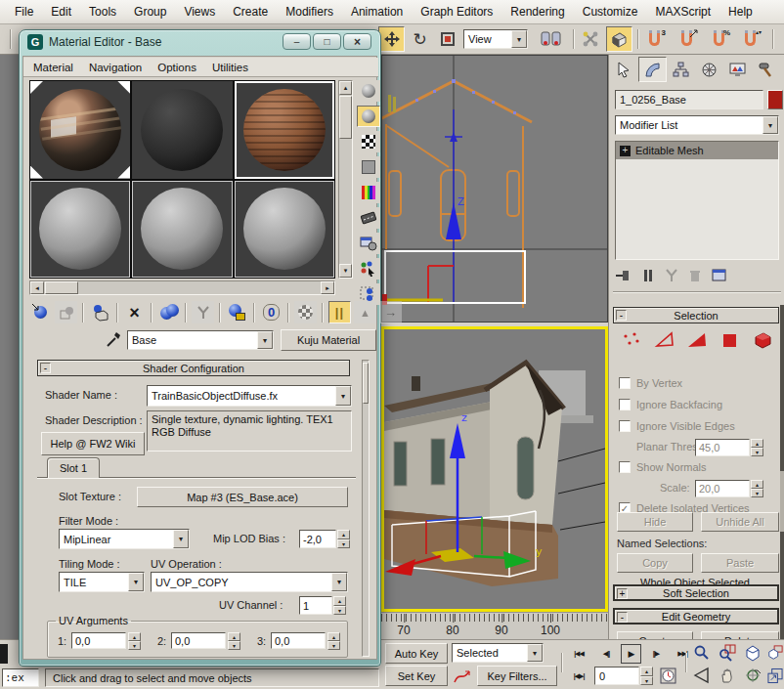 The width and height of the screenshot is (784, 689). I want to click on tab-slot-1: Slot 1, so click(73, 467).